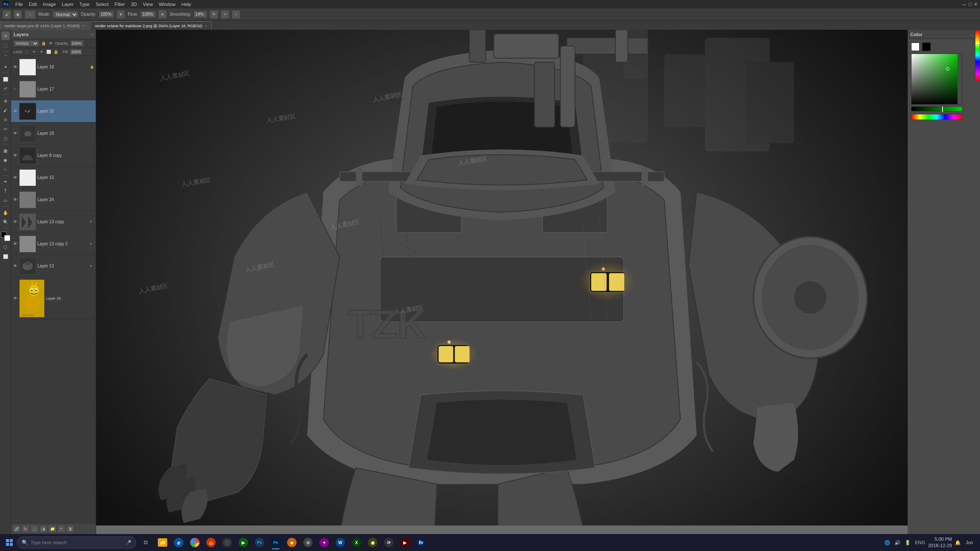  Describe the element at coordinates (6, 138) in the screenshot. I see `eraser-tool: ◻` at that location.